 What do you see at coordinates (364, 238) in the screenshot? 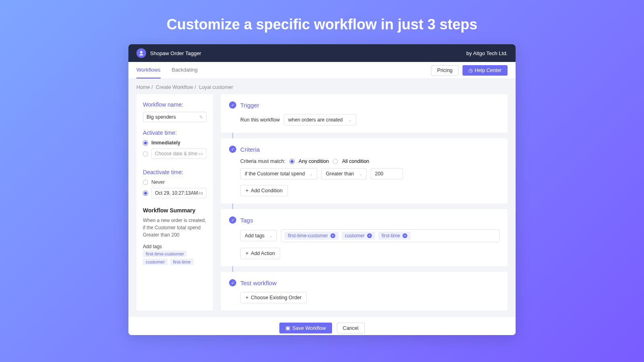
I see `tags-card: ✓ Tags Add tags ⌄ first-time-customer` at bounding box center [364, 238].